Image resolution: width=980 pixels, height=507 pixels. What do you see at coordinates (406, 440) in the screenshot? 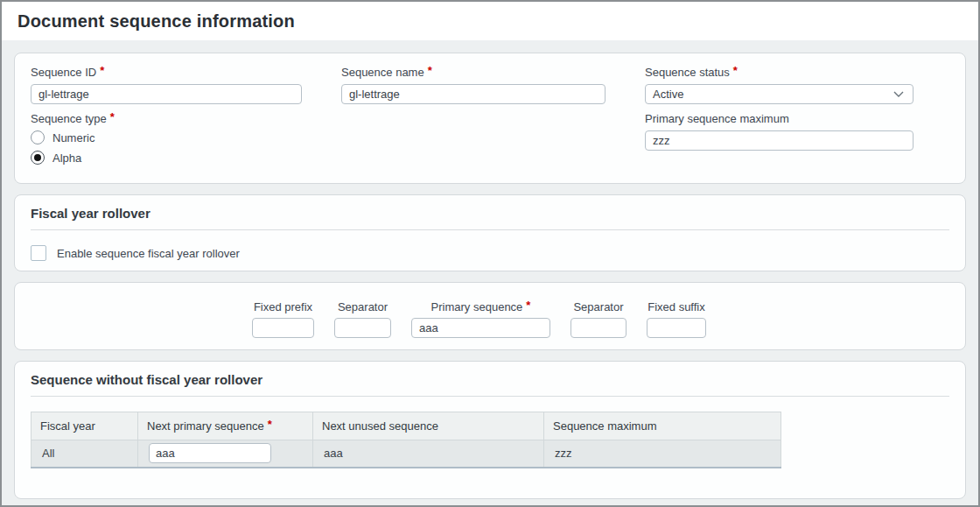
I see `sequence-table: Fiscal year Next primary sequence* Next …` at bounding box center [406, 440].